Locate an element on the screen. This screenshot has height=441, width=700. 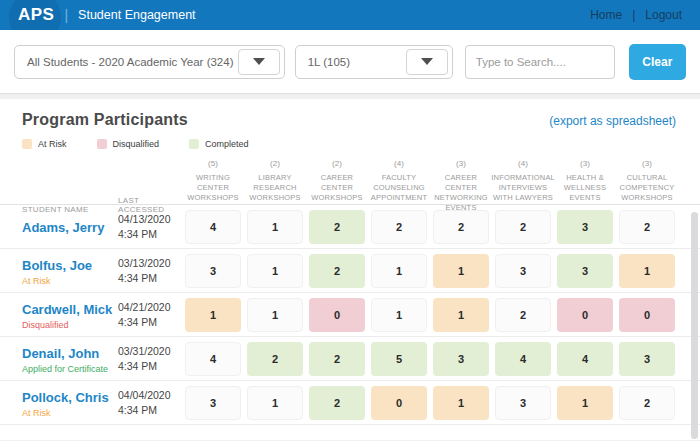
clear-button: Clear is located at coordinates (658, 62).